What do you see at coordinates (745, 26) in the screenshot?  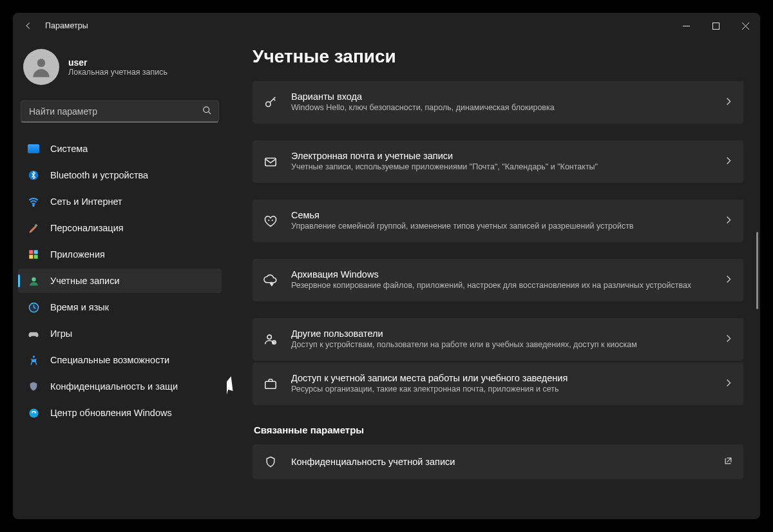 I see `close-button` at bounding box center [745, 26].